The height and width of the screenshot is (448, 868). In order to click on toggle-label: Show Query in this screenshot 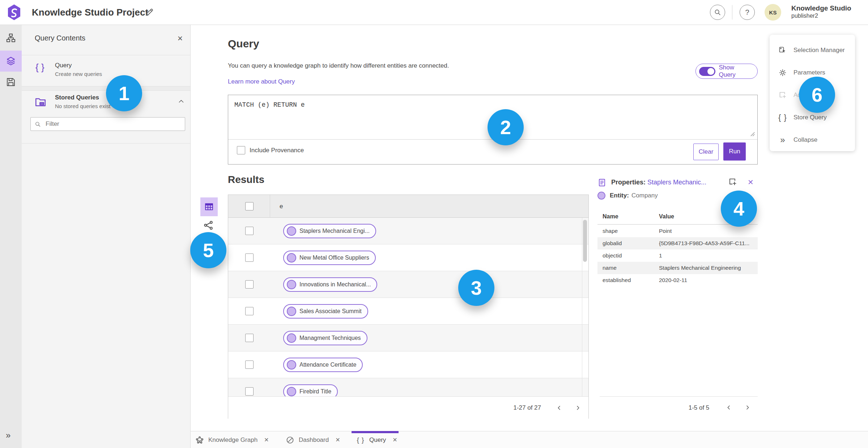, I will do `click(736, 71)`.